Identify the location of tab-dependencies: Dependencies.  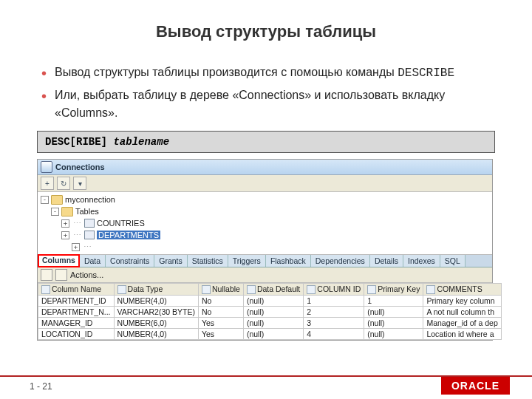
(341, 261).